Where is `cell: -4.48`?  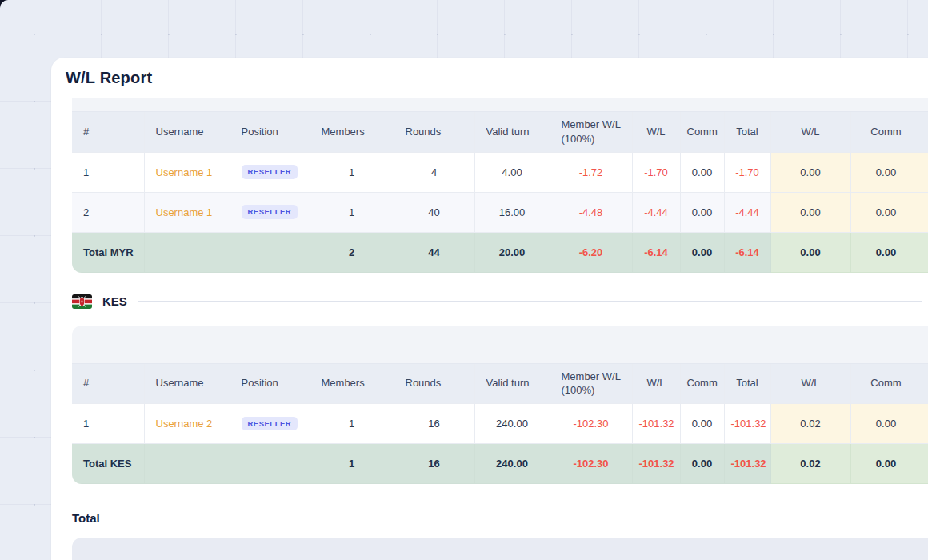 cell: -4.48 is located at coordinates (590, 212).